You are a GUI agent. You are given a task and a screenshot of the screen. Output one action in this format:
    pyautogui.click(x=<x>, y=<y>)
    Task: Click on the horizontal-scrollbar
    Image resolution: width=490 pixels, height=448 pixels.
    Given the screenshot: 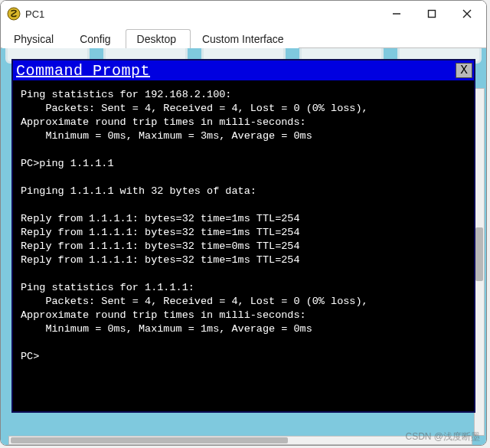 What is the action you would take?
    pyautogui.click(x=240, y=440)
    